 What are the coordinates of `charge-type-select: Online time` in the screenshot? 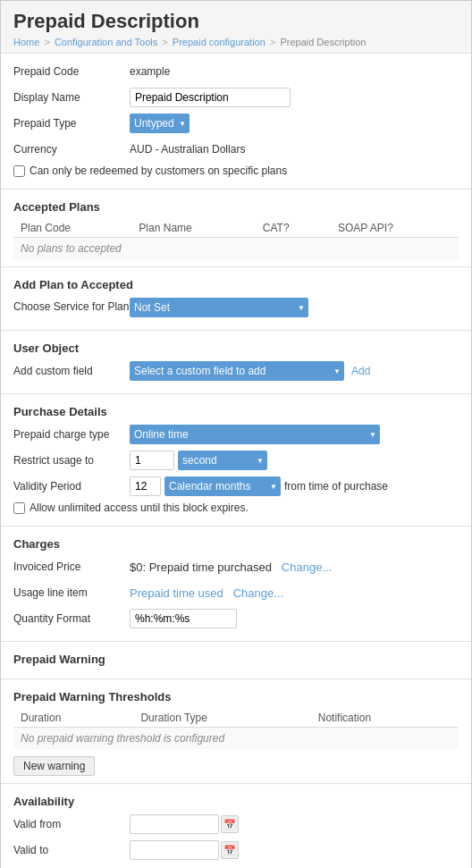 It's located at (255, 434).